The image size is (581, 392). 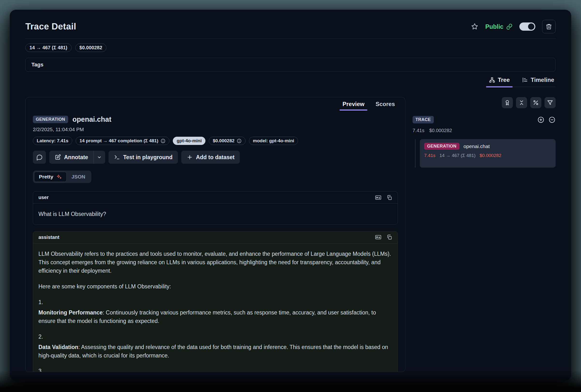 What do you see at coordinates (354, 106) in the screenshot?
I see `tab-preview: Preview` at bounding box center [354, 106].